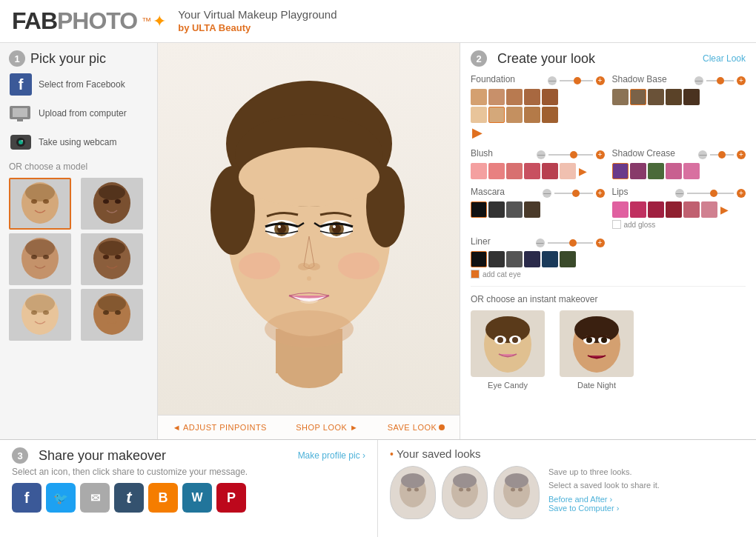 This screenshot has height=537, width=756. I want to click on blush-minus: —, so click(541, 155).